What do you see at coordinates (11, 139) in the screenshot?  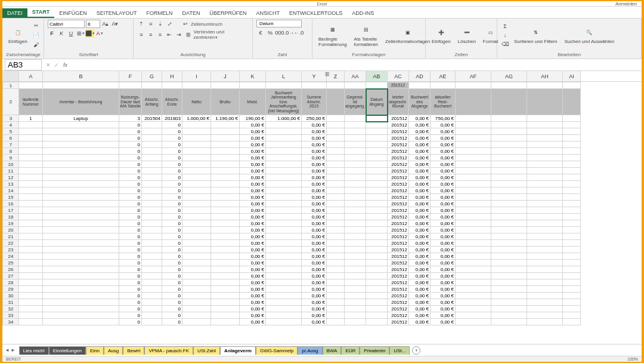 I see `row-header: 6` at bounding box center [11, 139].